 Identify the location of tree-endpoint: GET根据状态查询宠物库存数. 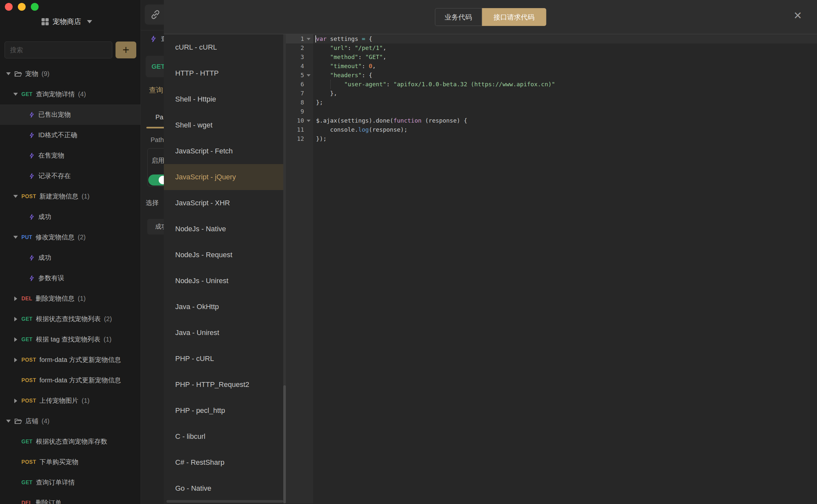
(70, 441).